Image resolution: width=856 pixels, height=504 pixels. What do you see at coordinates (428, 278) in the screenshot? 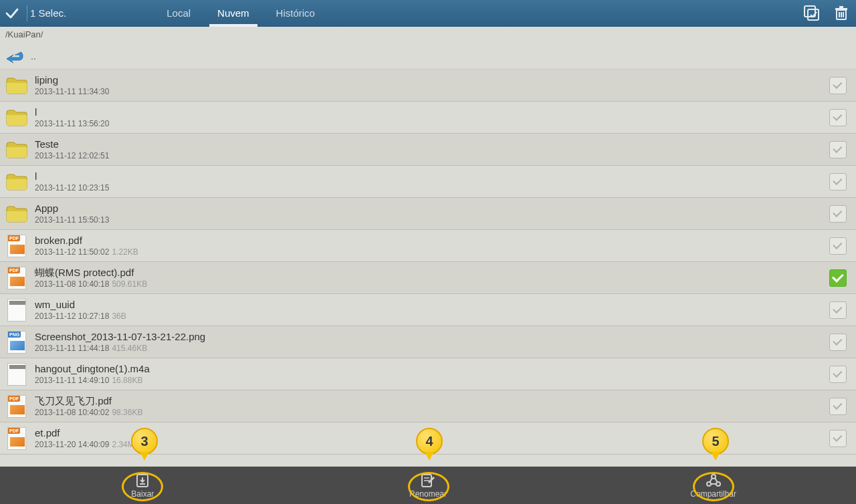
I see `file-row: PDF 蝴蝶(RMS protect).pdf 2013-11-08 10:40…` at bounding box center [428, 278].